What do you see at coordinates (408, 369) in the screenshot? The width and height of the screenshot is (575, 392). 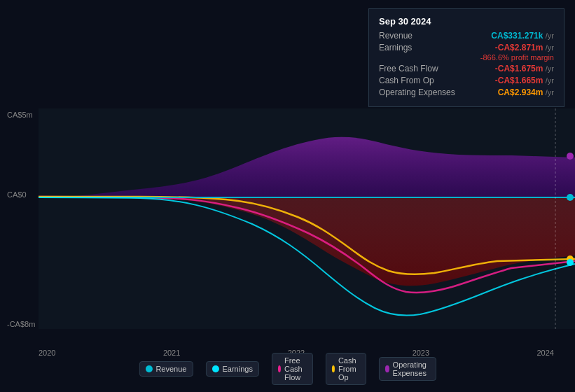 I see `legend-opex: Operating Expenses` at bounding box center [408, 369].